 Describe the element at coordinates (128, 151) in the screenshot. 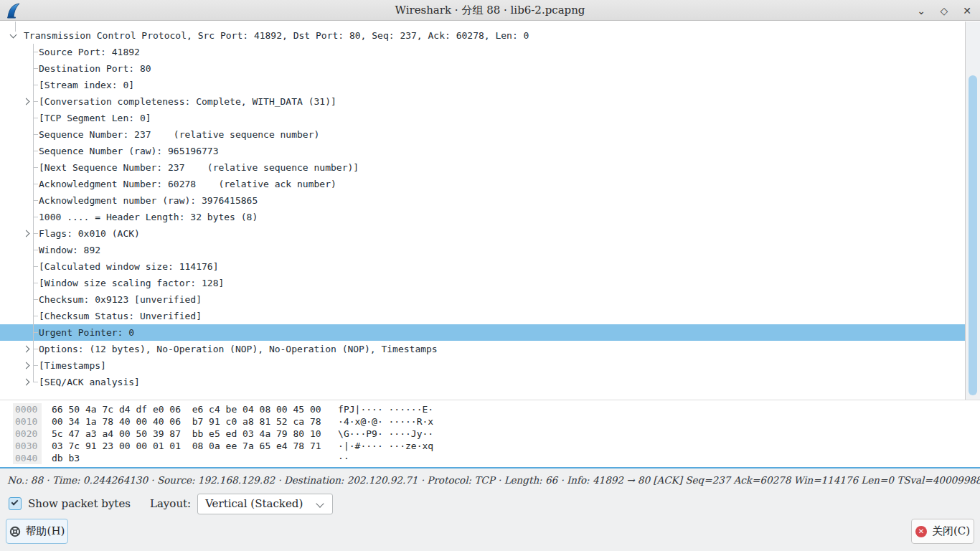

I see `tree-row-label: Sequence Number (raw): 965196773` at that location.